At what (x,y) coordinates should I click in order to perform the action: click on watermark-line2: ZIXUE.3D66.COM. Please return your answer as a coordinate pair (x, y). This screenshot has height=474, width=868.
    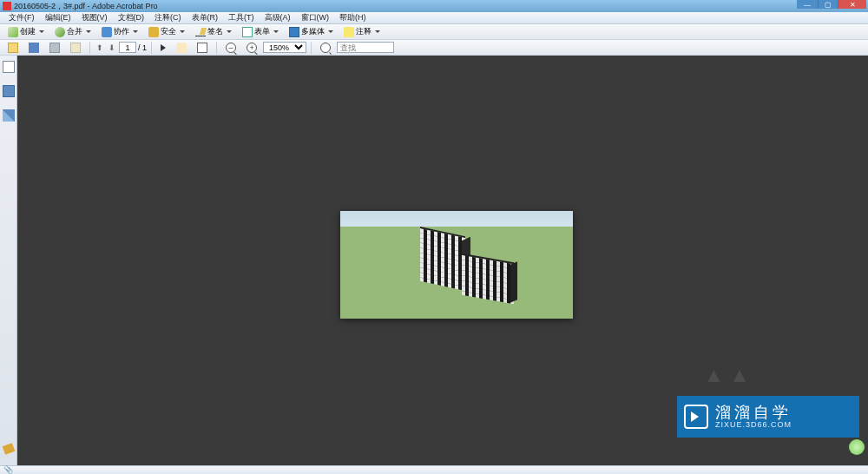
    Looking at the image, I should click on (753, 425).